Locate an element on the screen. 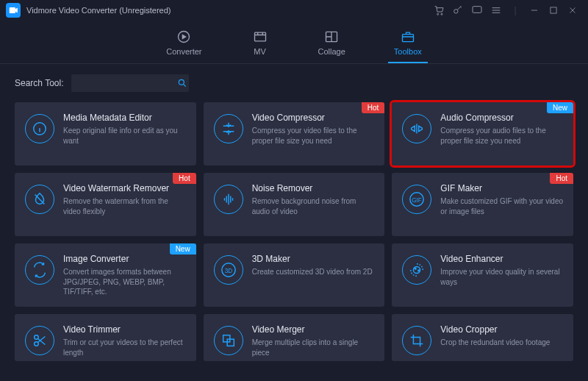 The height and width of the screenshot is (381, 588). main-tabs: Converter MV Collage Toolbox is located at coordinates (294, 43).